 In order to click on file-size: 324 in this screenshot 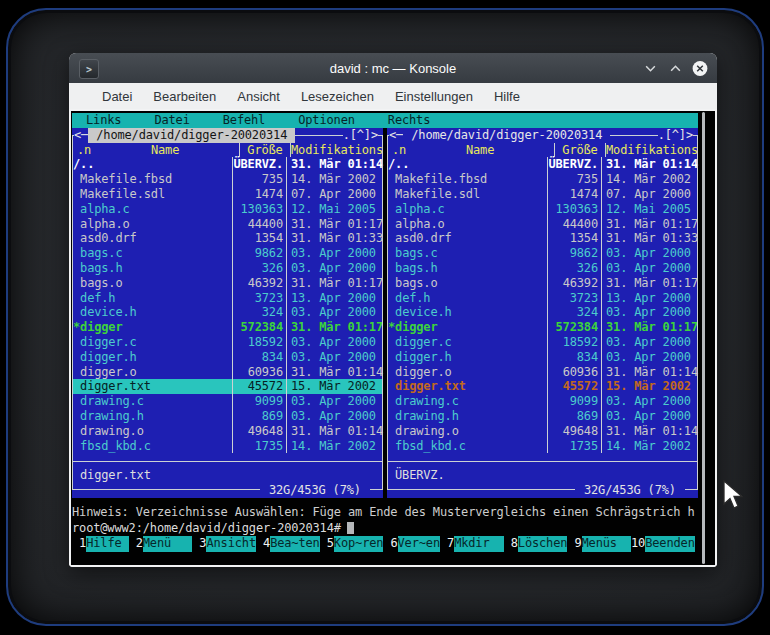, I will do `click(260, 312)`.